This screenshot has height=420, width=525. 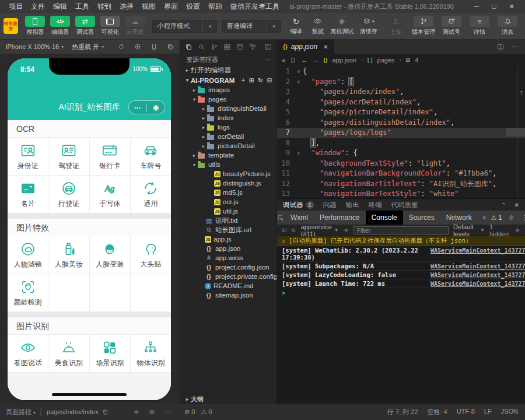 What do you see at coordinates (401, 174) in the screenshot?
I see `code-line: 11 "navigationBarBackgroundColor": "#1fb…` at bounding box center [401, 174].